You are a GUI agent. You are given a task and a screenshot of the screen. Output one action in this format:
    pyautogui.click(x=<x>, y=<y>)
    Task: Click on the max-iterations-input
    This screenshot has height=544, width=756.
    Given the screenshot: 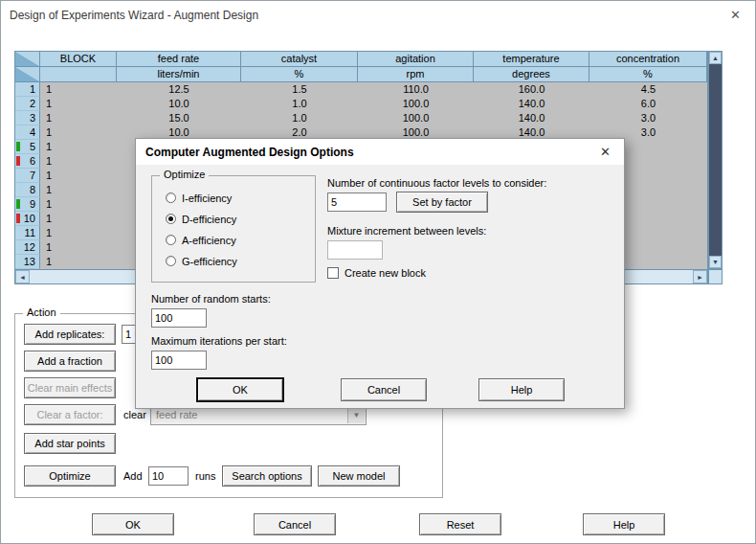 What is the action you would take?
    pyautogui.click(x=179, y=360)
    